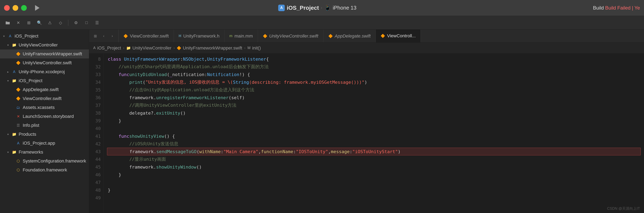 The height and width of the screenshot is (213, 644). What do you see at coordinates (16, 8) in the screenshot?
I see `traffic-lights` at bounding box center [16, 8].